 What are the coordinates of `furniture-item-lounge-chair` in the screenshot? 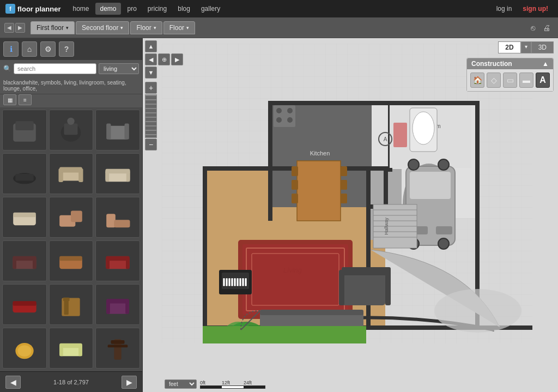 It's located at (118, 130).